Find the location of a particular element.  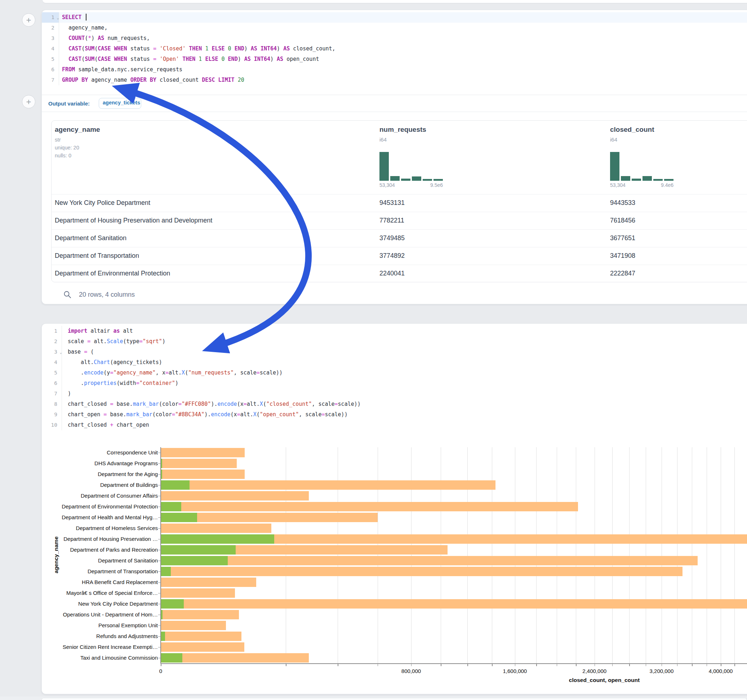

code-line: 2scale = alt.Scale(type="sqrt") is located at coordinates (395, 342).